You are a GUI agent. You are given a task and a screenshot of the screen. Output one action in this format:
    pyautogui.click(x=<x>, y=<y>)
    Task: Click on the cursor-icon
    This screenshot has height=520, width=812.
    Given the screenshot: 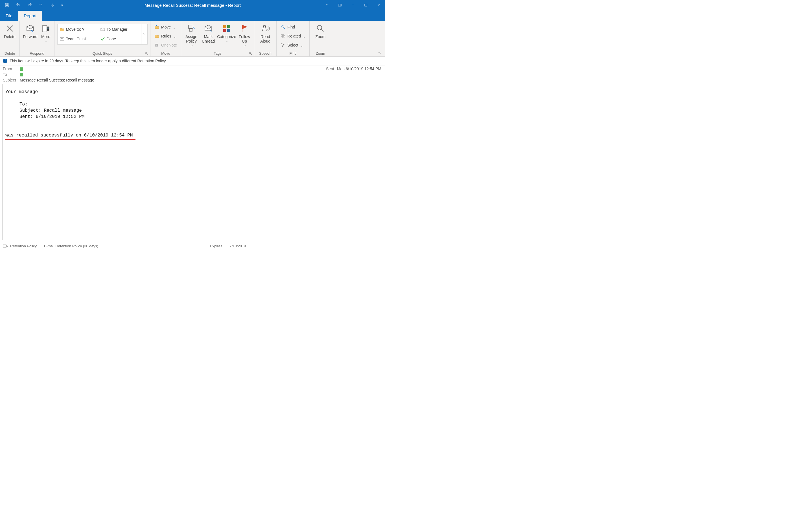 What is the action you would take?
    pyautogui.click(x=283, y=45)
    